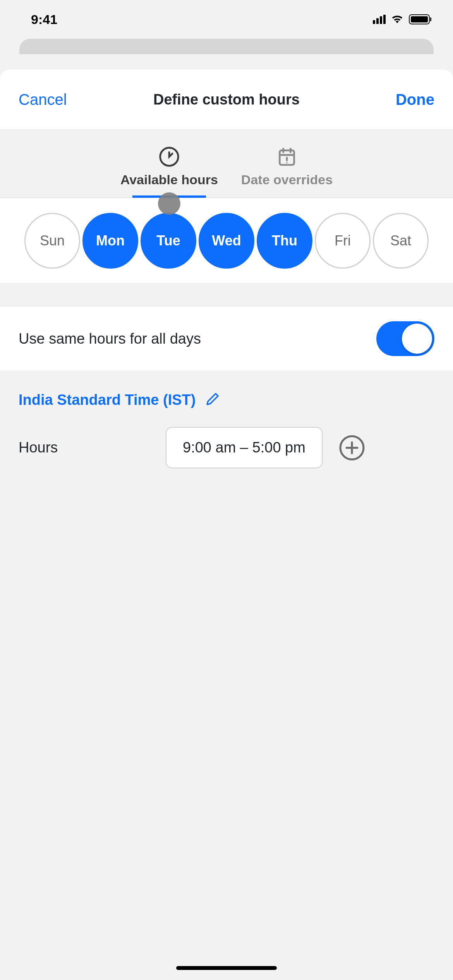 The width and height of the screenshot is (453, 980). I want to click on status-time: 9:41, so click(44, 19).